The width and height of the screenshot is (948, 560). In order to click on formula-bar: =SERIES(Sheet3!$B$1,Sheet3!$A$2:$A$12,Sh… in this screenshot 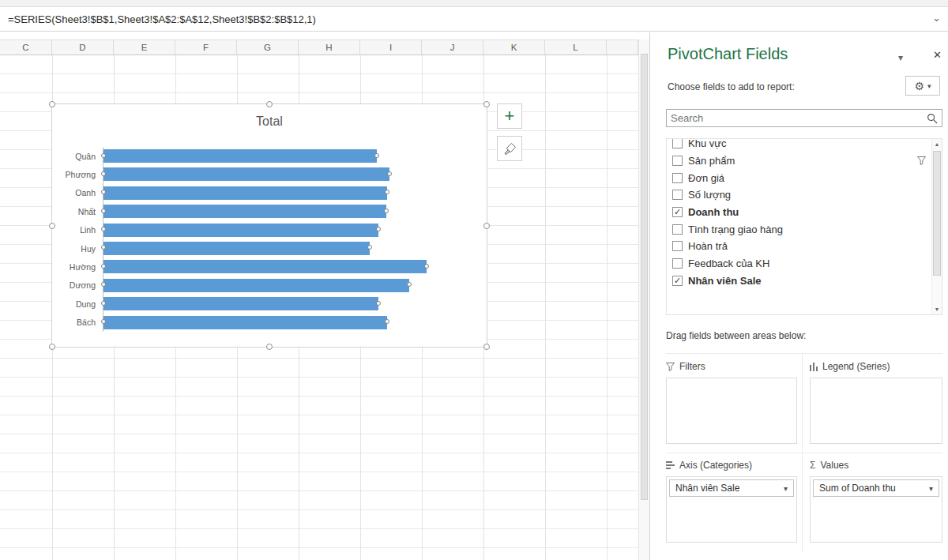, I will do `click(474, 19)`.